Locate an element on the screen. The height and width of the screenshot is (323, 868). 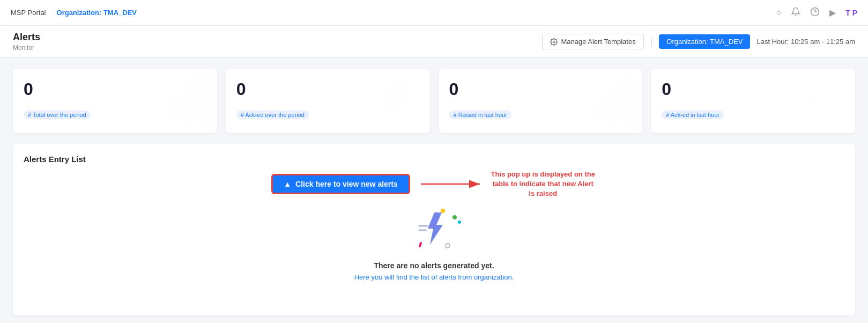
stat-value-acked: 0 is located at coordinates (328, 89).